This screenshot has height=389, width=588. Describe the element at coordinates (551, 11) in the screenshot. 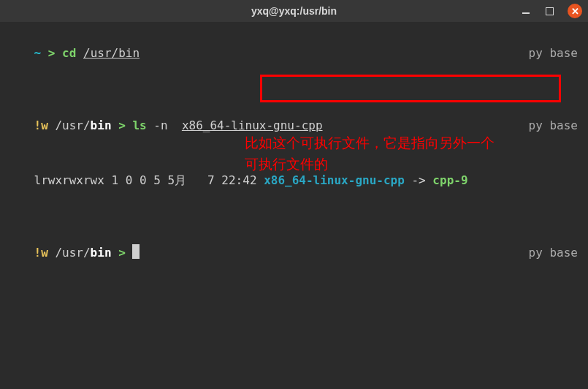

I see `window-controls: ✕` at that location.